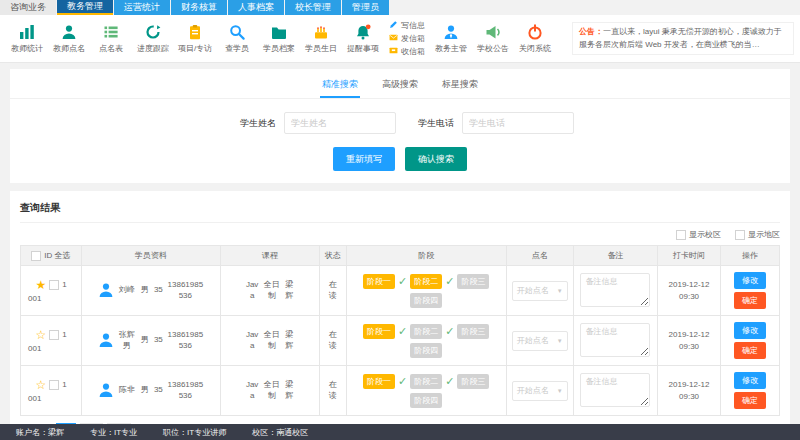 The width and height of the screenshot is (800, 440). I want to click on toolbar-item-reminders: 提醒事项, so click(363, 39).